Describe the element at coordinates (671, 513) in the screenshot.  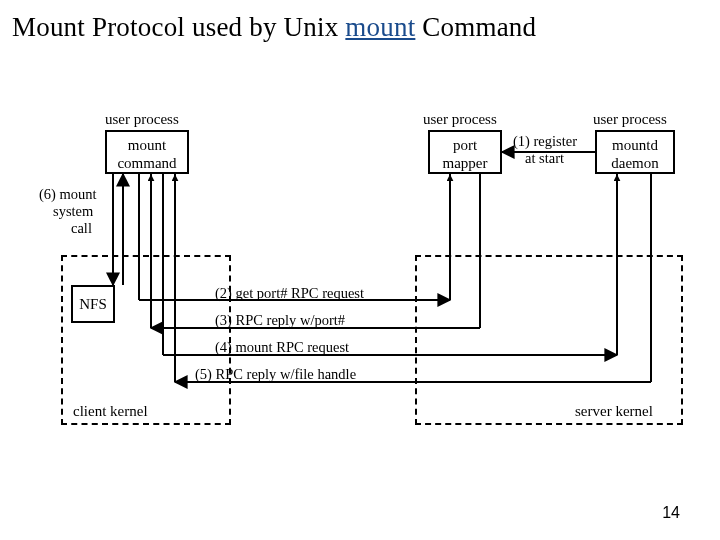
I see `page-number: 14` at that location.